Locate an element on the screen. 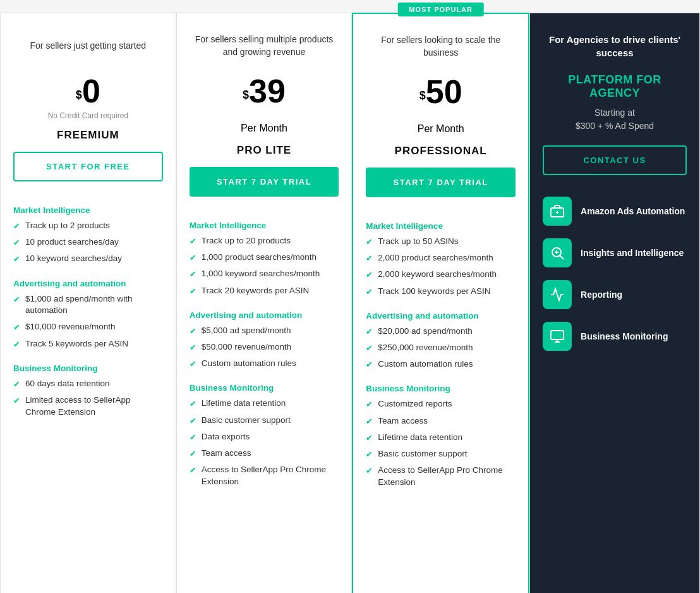 This screenshot has height=593, width=700. feature-text: 60 days data retention is located at coordinates (68, 384).